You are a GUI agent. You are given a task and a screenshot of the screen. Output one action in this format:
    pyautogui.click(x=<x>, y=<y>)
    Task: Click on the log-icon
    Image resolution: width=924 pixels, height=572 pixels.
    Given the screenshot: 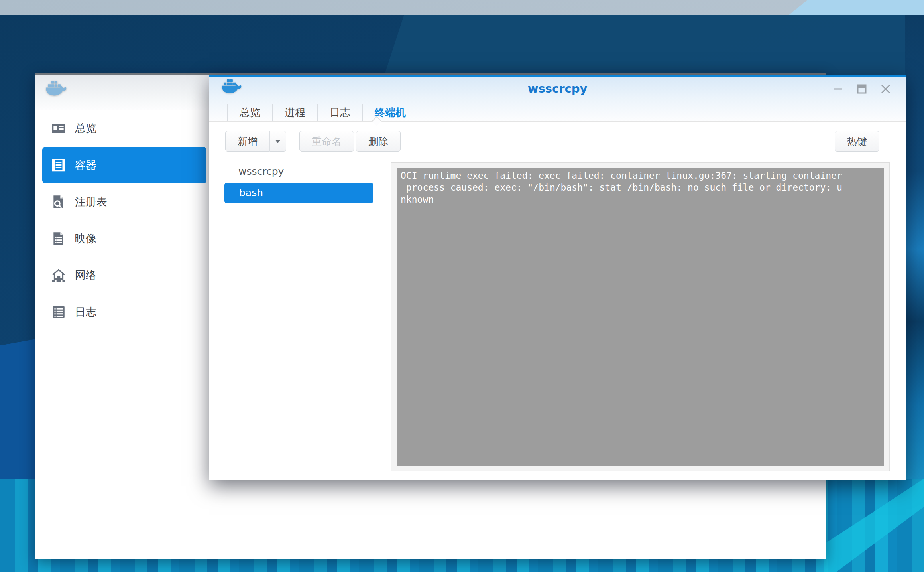 What is the action you would take?
    pyautogui.click(x=59, y=312)
    